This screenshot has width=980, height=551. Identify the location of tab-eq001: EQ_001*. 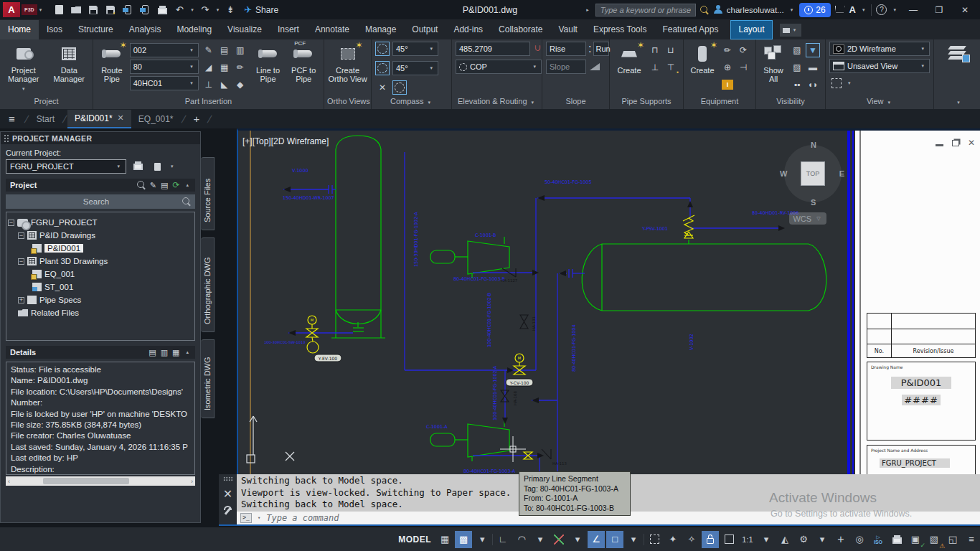
(156, 119).